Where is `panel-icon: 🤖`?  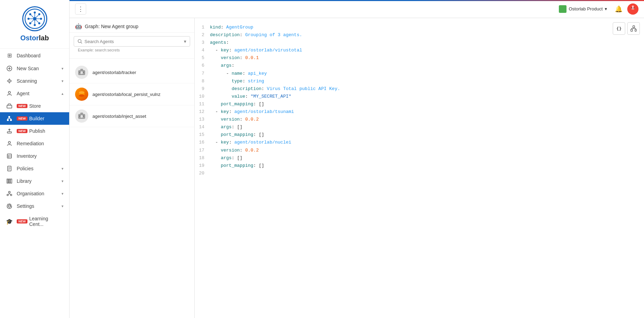 panel-icon: 🤖 is located at coordinates (79, 26).